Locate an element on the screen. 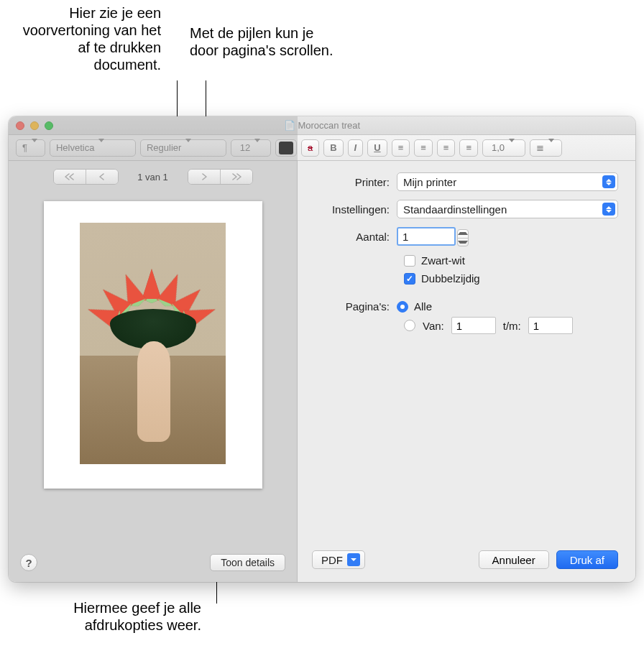 This screenshot has height=661, width=644. line-spacing-select: 1,0 is located at coordinates (504, 148).